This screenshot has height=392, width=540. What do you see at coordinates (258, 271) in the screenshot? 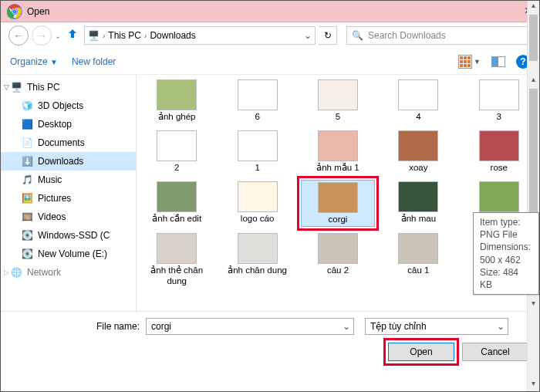
I see `file-label: ảnh chân dung` at bounding box center [258, 271].